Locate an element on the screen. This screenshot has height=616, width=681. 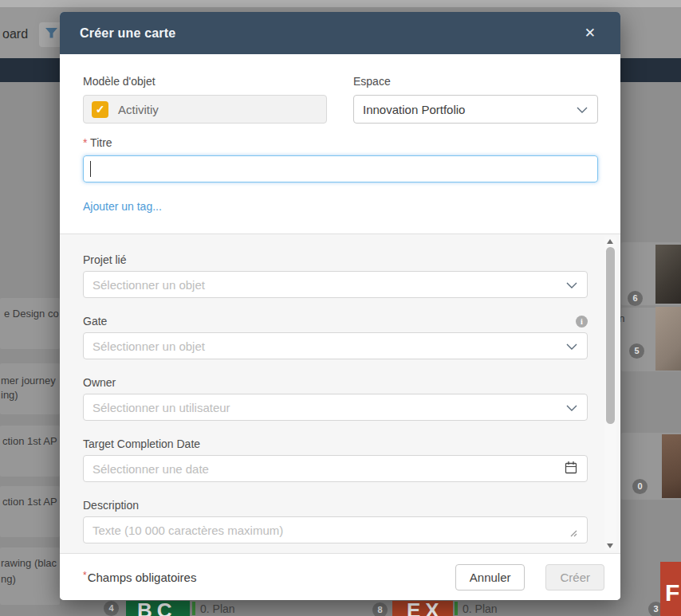
space-label: Espace is located at coordinates (475, 81).